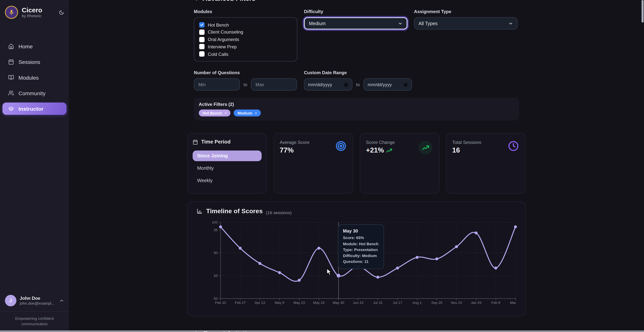  Describe the element at coordinates (246, 80) in the screenshot. I see `questions-filter: Number of Questions to` at that location.